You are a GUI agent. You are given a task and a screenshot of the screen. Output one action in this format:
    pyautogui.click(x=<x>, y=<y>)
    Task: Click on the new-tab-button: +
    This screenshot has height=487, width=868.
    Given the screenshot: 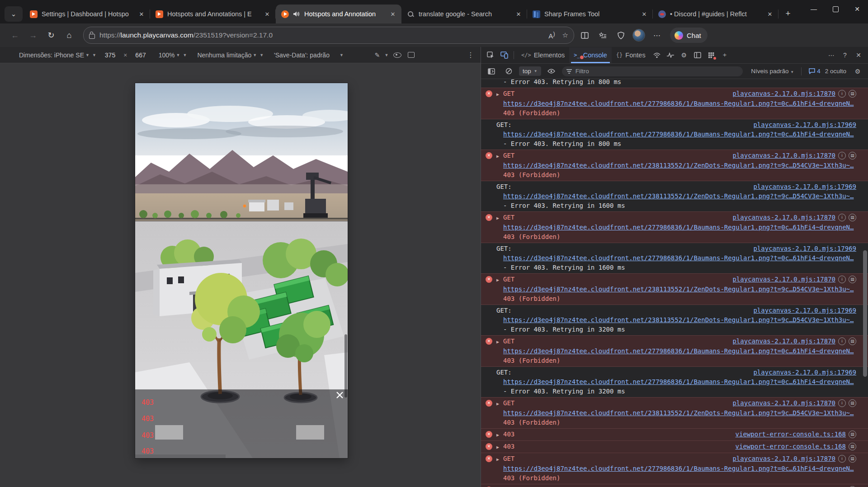 What is the action you would take?
    pyautogui.click(x=788, y=14)
    